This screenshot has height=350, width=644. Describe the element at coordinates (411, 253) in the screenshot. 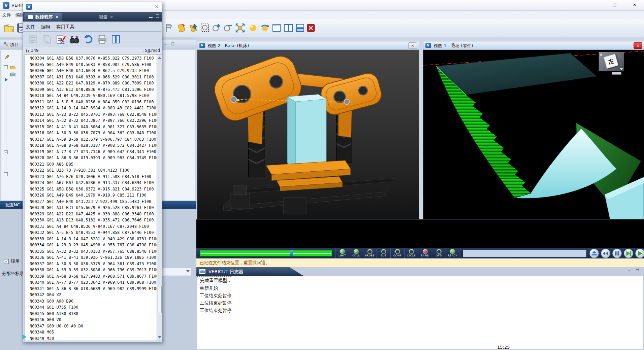

I see `led-button: CYCLE` at that location.